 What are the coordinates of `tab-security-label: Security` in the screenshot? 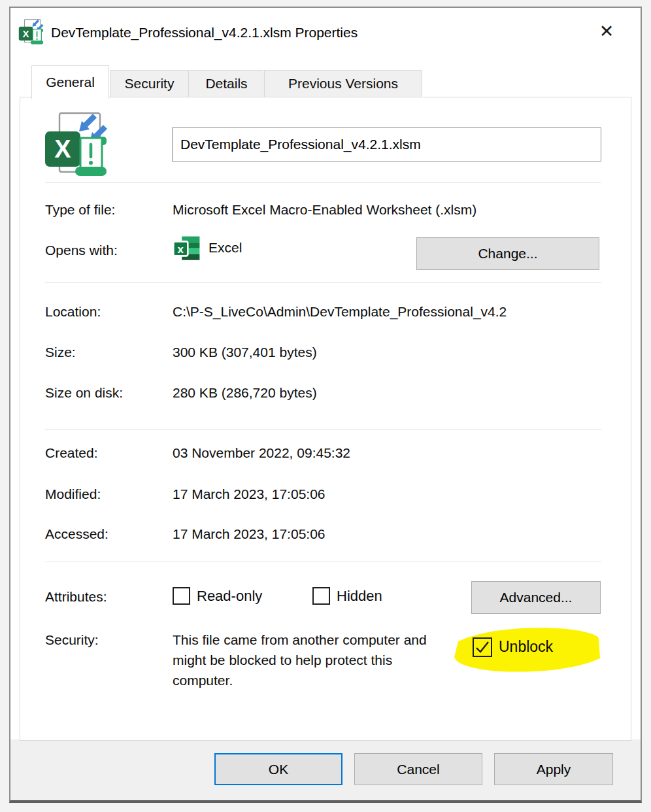 It's located at (150, 84).